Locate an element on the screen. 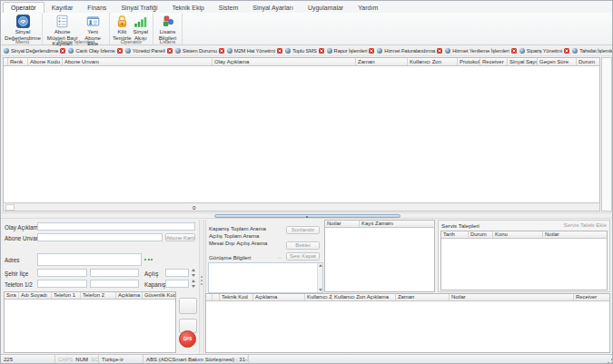 This screenshot has width=613, height=364. sinyal-akisi-button: Sinyal Akışı is located at coordinates (141, 27).